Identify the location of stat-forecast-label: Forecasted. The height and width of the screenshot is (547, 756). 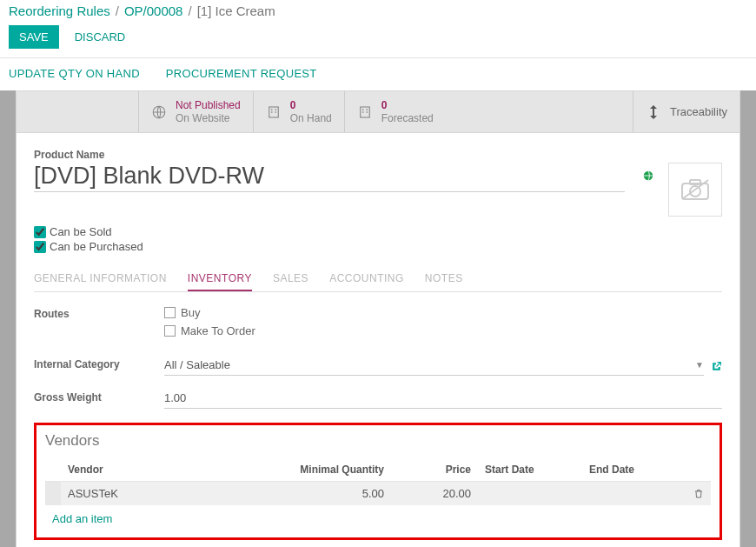
(408, 118).